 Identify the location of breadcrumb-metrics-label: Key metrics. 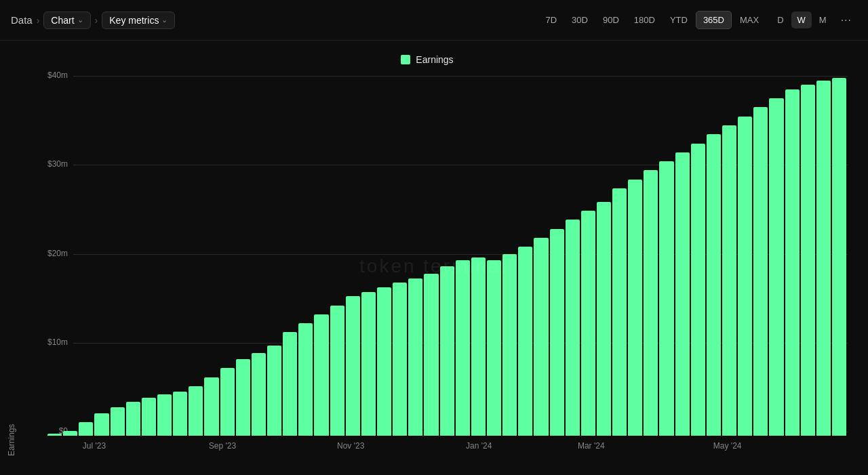
(134, 20).